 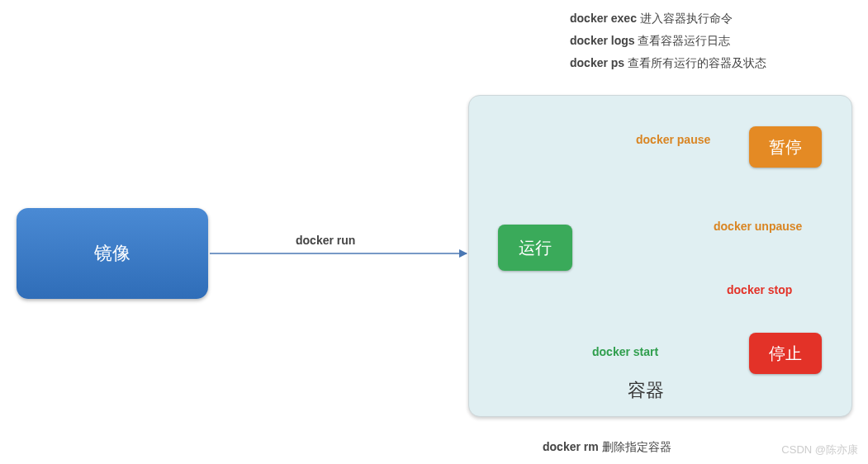 What do you see at coordinates (112, 253) in the screenshot?
I see `image-node: 镜像` at bounding box center [112, 253].